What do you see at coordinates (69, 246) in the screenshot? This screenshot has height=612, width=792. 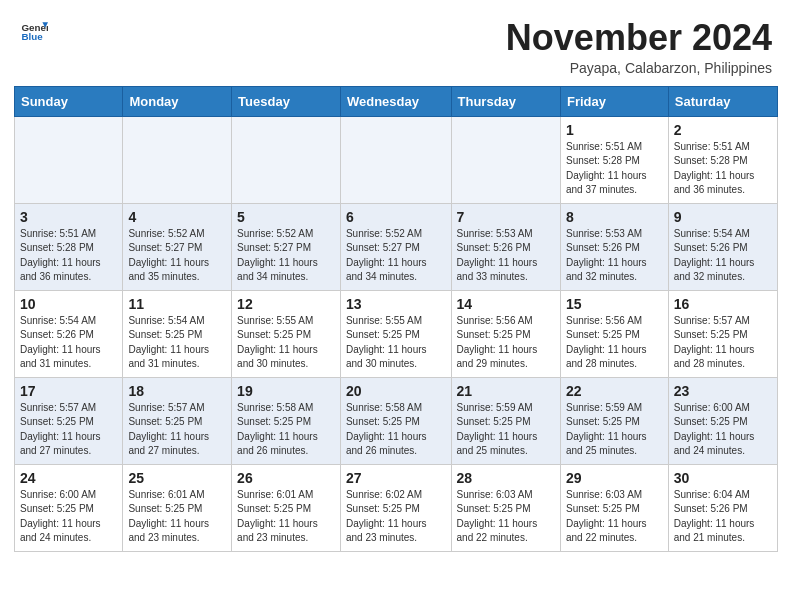 I see `day-cell: 3Sunrise: 5:51 AM Sunset: 5:28 PM Daylig…` at bounding box center [69, 246].